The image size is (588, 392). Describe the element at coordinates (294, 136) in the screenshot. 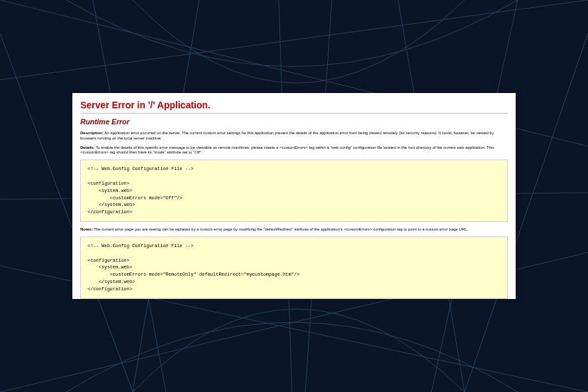

I see `description-paragraph: Description: An application error occurr…` at that location.